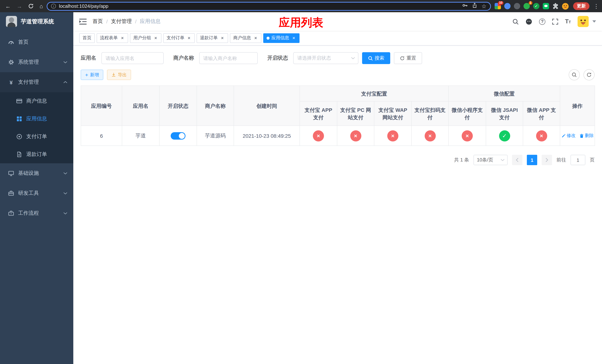 The width and height of the screenshot is (602, 364). Describe the element at coordinates (356, 136) in the screenshot. I see `status-icon: ×` at that location.